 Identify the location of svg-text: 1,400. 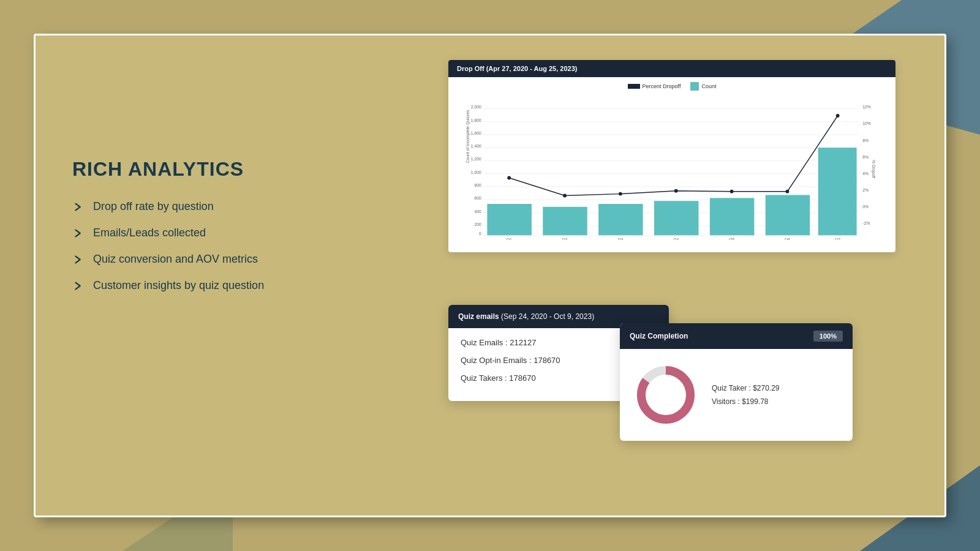
(477, 146).